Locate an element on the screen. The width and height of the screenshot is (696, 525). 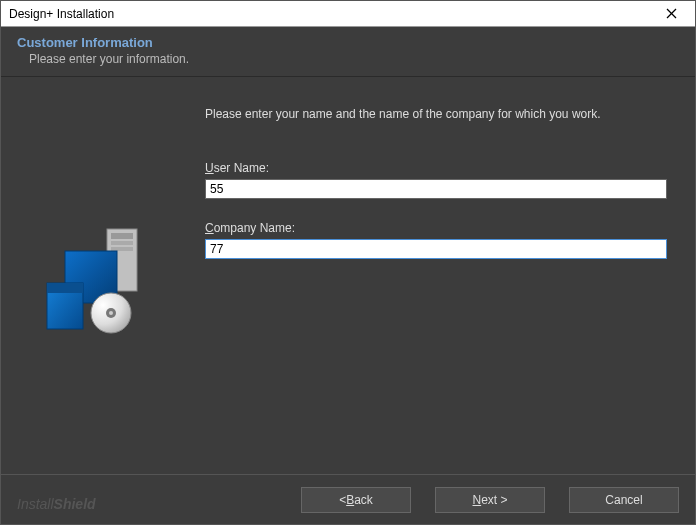
form-area: User Name: Company Name: is located at coordinates (436, 210).